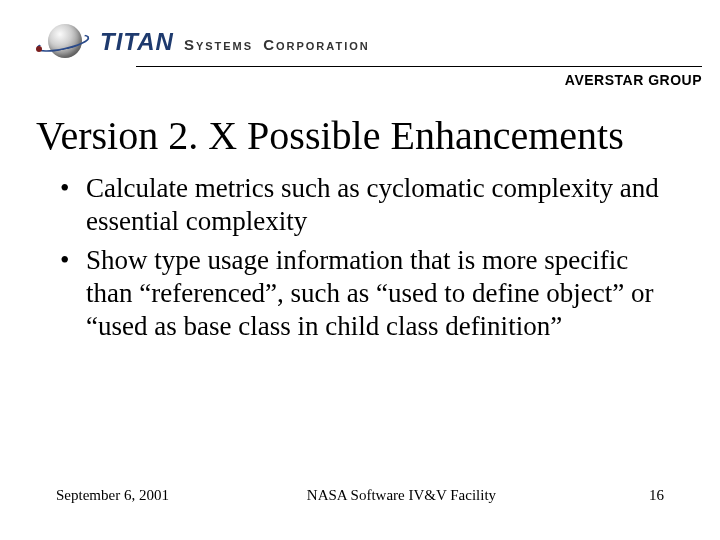  Describe the element at coordinates (112, 496) in the screenshot. I see `footer-date: September 6, 2001` at that location.